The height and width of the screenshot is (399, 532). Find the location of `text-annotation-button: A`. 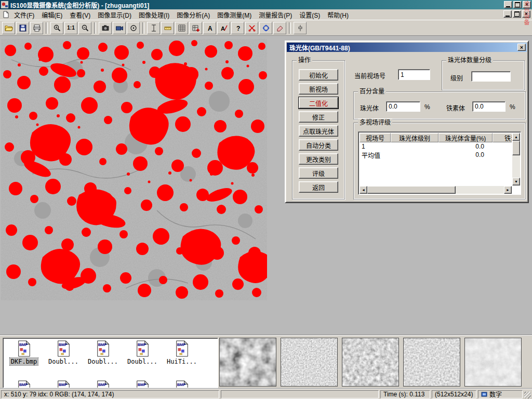

text-annotation-button: A is located at coordinates (210, 28).